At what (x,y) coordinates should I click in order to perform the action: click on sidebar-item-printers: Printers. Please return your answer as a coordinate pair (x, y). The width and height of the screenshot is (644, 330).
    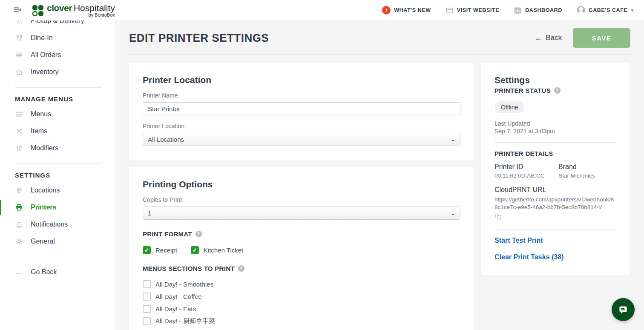
    Looking at the image, I should click on (57, 207).